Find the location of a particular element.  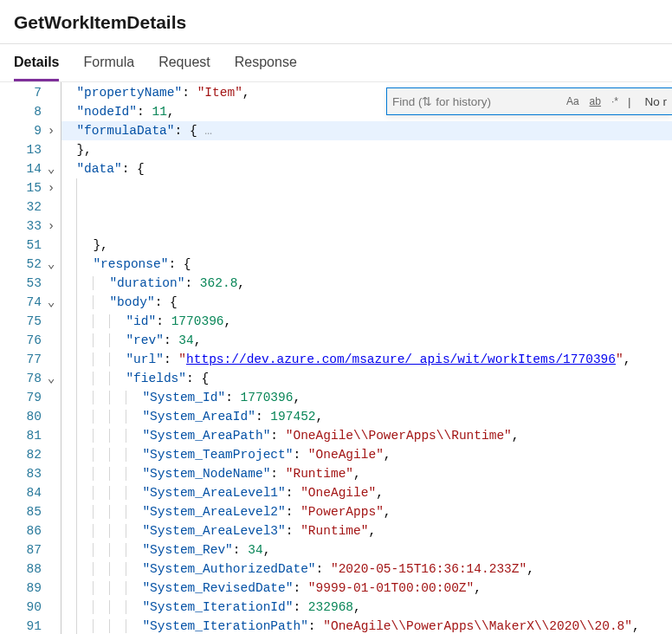

page-title: GetWorkItemDetails is located at coordinates (336, 22).